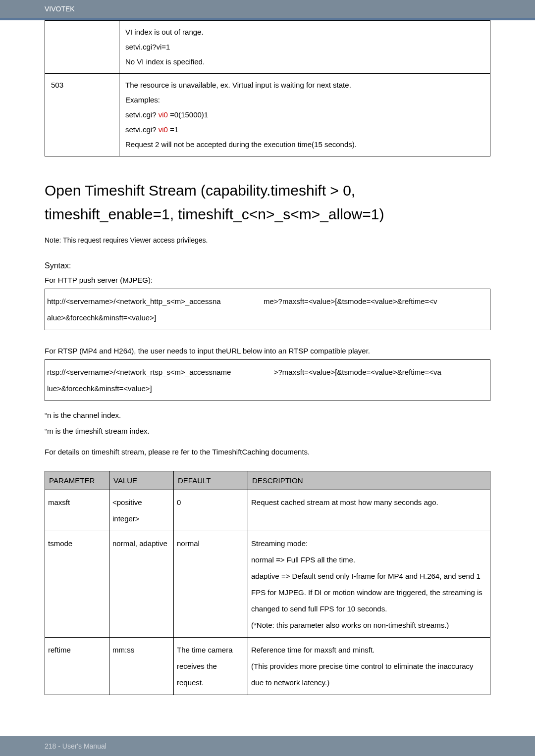 This screenshot has width=535, height=756. Describe the element at coordinates (268, 584) in the screenshot. I see `table-row: tsmode normal, adaptive normal Streaming…` at that location.